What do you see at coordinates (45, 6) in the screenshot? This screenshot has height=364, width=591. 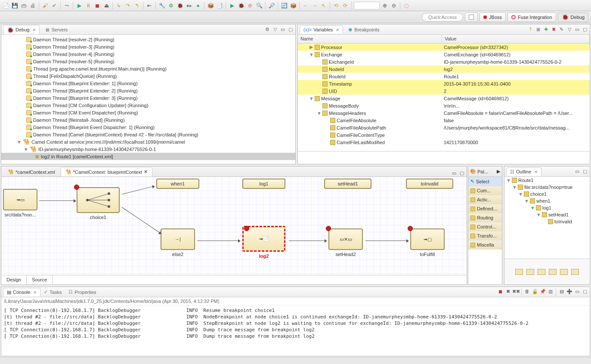 I see `brush-icon: 🖌` at bounding box center [45, 6].